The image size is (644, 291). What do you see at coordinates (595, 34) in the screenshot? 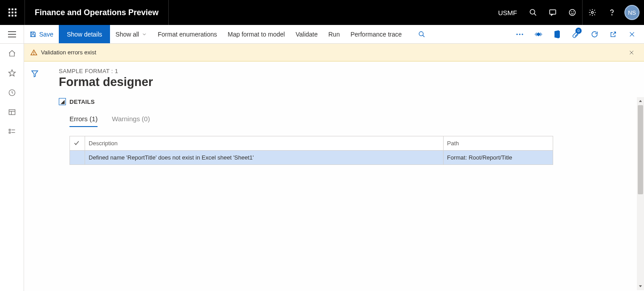
I see `refresh-button` at bounding box center [595, 34].